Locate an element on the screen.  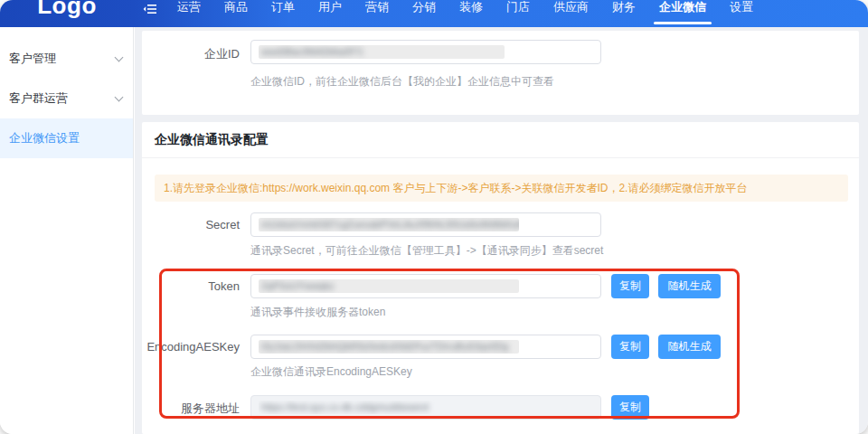
sidebar-item-wecom-settings-active: 企业微信设置 is located at coordinates (67, 138).